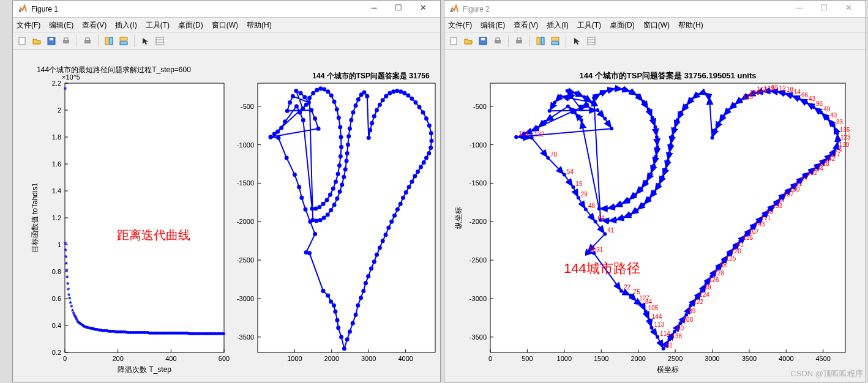 The width and height of the screenshot is (868, 383). What do you see at coordinates (840, 122) in the screenshot?
I see `svg-text: 33` at bounding box center [840, 122].